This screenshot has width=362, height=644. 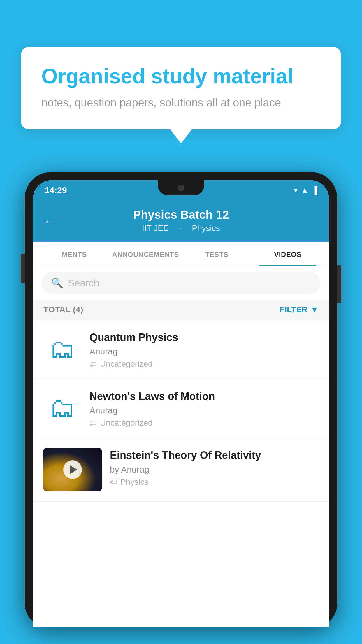 What do you see at coordinates (181, 76) in the screenshot?
I see `bubble-title: Organised study material` at bounding box center [181, 76].